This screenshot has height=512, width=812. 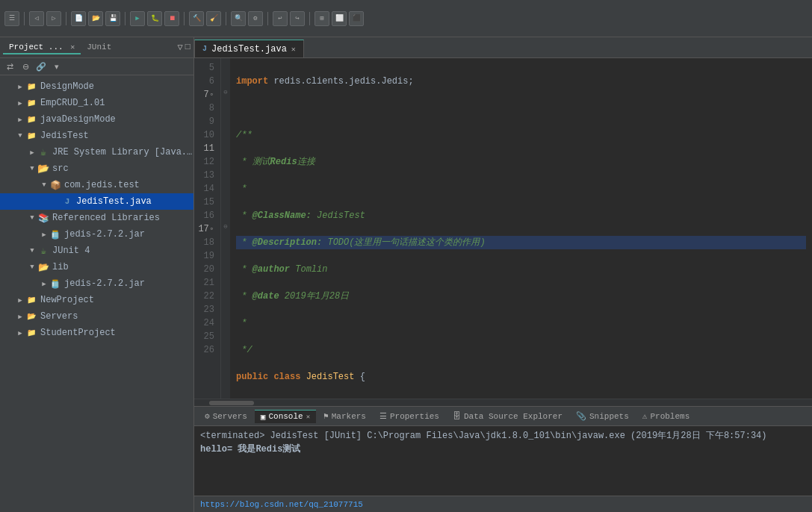 I want to click on toolbar-btn-menu: ☰, so click(x=12, y=19).